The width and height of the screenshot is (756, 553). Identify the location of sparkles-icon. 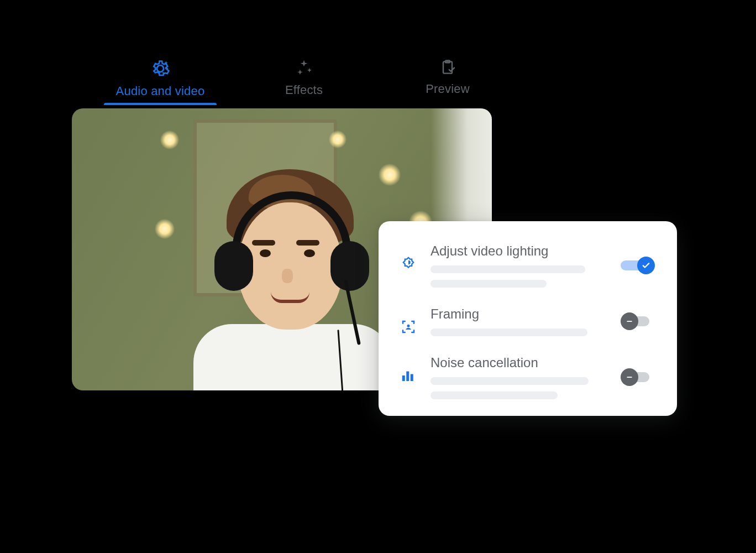
(304, 68).